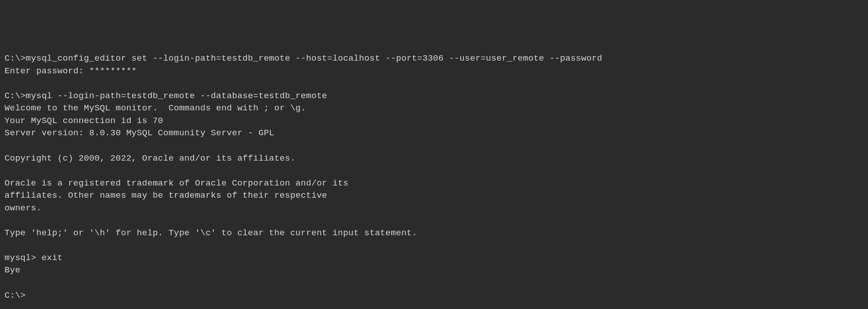 This screenshot has width=868, height=309. What do you see at coordinates (434, 159) in the screenshot?
I see `terminal-line: Copyright (c) 2000, 2022, Oracle and/or …` at bounding box center [434, 159].